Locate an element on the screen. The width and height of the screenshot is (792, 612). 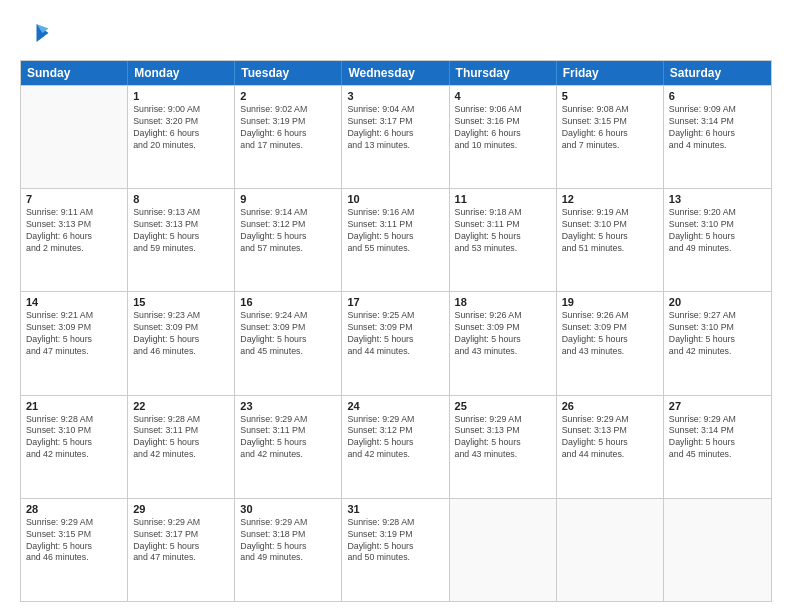
day-number: 12 is located at coordinates (610, 199).